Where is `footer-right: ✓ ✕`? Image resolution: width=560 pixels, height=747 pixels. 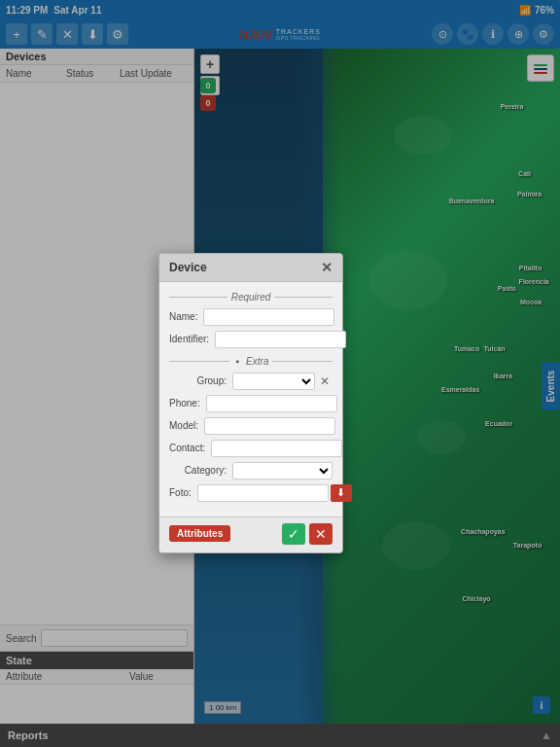 footer-right: ✓ ✕ is located at coordinates (307, 534).